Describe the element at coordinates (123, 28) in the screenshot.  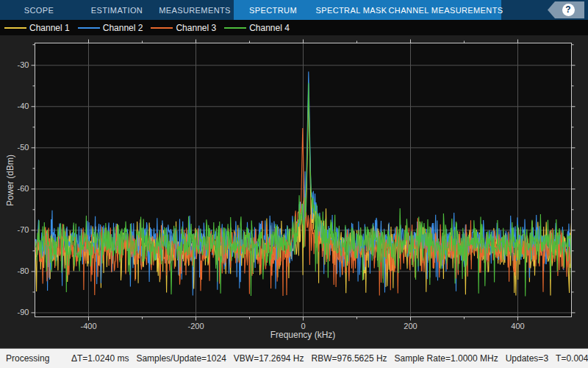
I see `legend-label: Channel 2` at that location.